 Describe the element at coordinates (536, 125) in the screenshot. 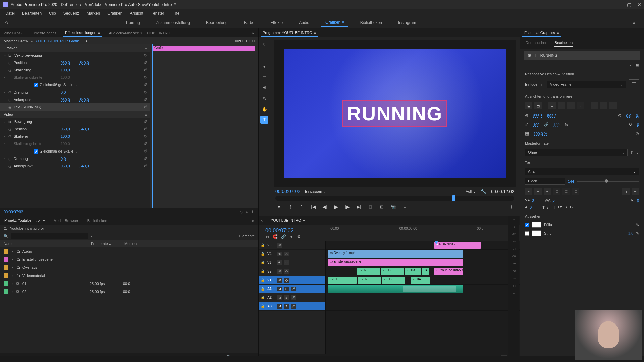

I see `eg-scale: 100` at that location.